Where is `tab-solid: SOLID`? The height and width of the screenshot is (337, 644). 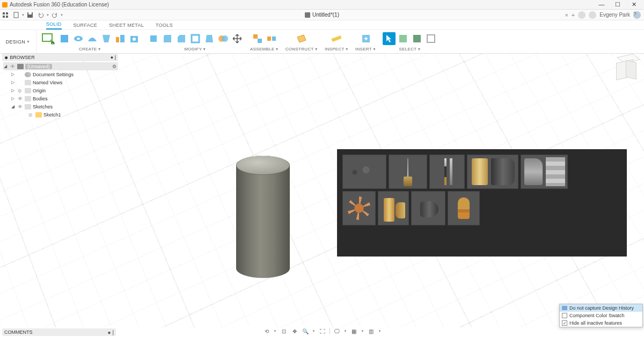 tab-solid: SOLID is located at coordinates (54, 26).